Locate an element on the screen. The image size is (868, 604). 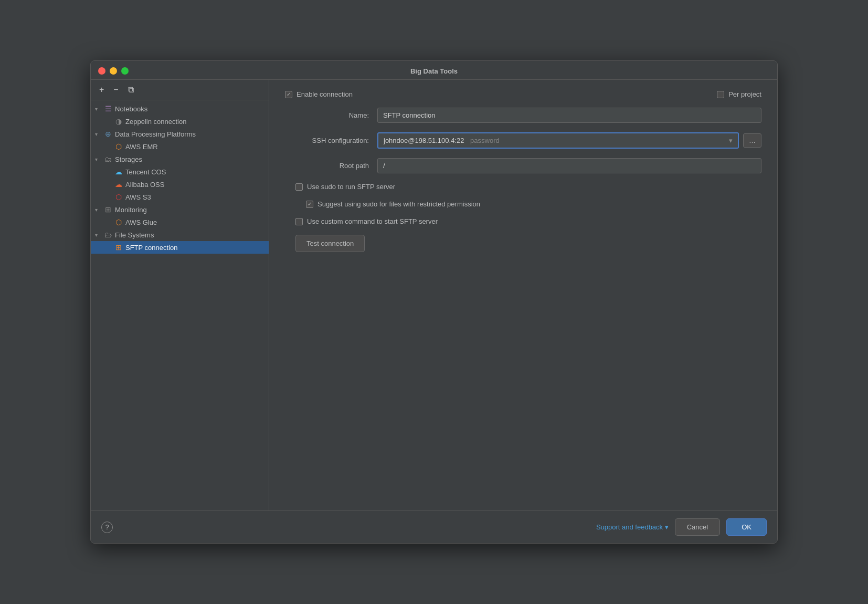
ssh-config-row: SSH configuration: johndoe@198.51.100.4:… is located at coordinates (523, 141).